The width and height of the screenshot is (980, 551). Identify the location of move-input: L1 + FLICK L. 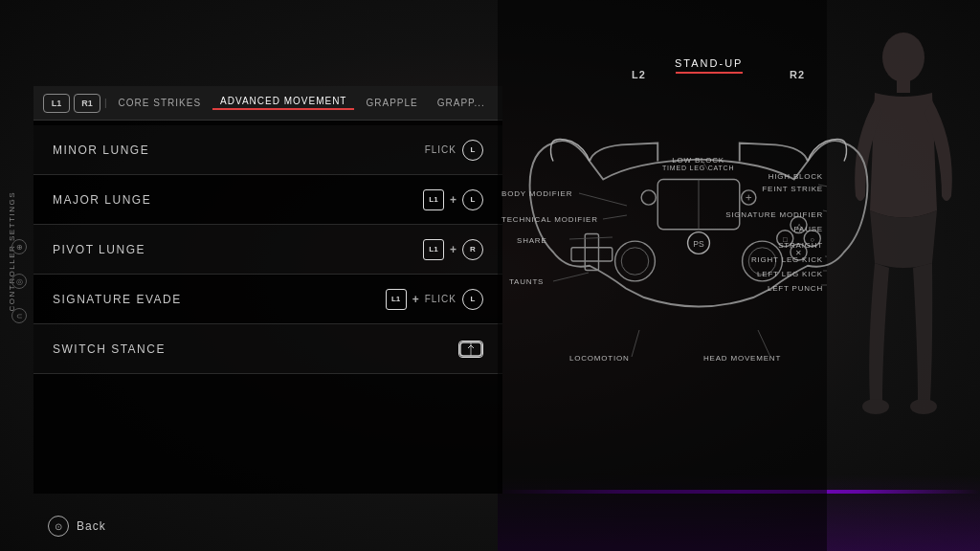
(434, 299).